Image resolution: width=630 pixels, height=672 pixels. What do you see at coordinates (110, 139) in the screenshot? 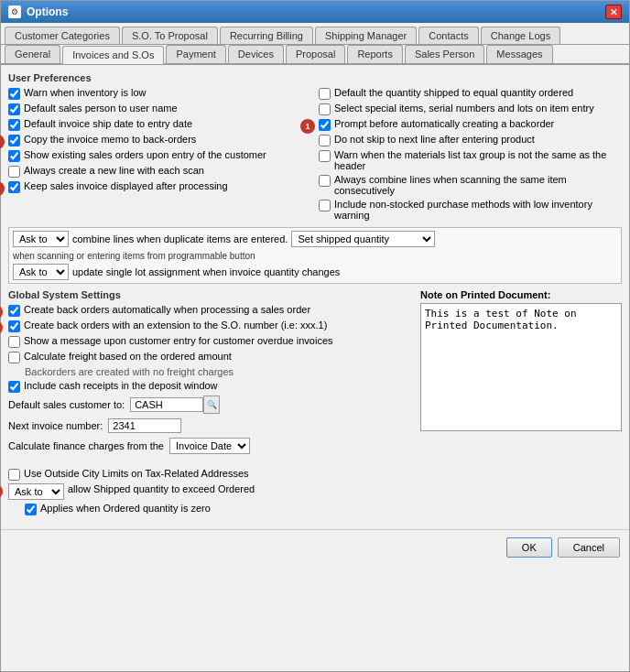
I see `pref-copy-memo-label: Copy the invoice memo to back-orders` at bounding box center [110, 139].